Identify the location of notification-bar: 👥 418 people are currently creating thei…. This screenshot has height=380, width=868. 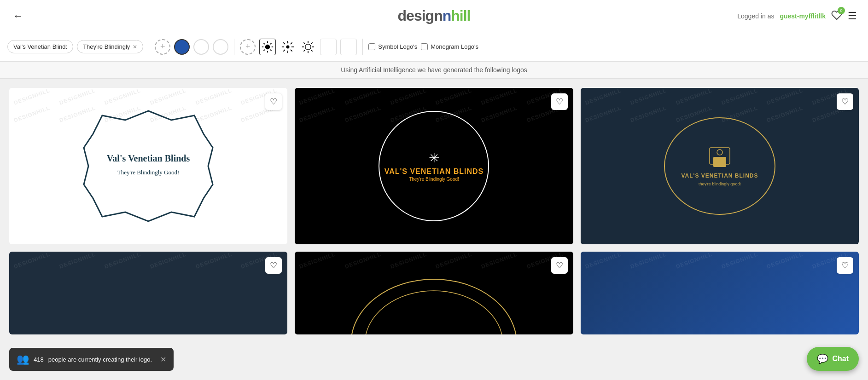
(91, 359).